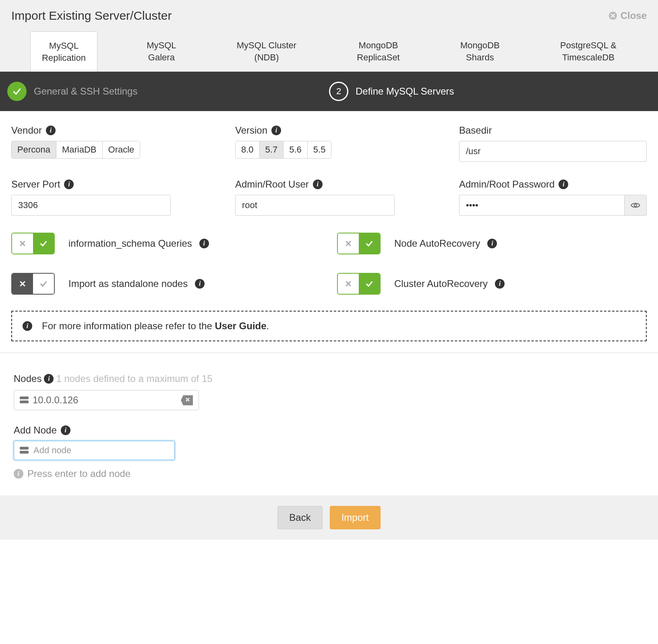  Describe the element at coordinates (507, 184) in the screenshot. I see `admin-password-label: Admin/Root Password` at that location.